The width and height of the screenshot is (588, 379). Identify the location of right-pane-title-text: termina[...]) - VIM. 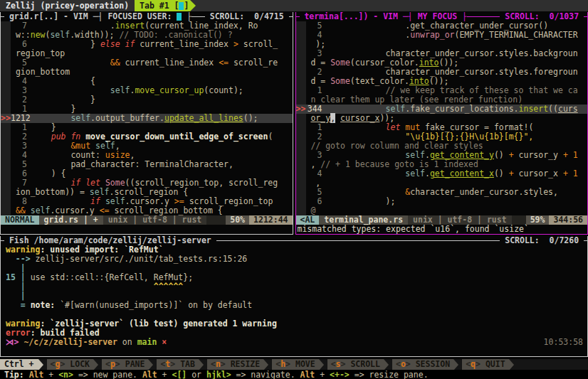
(352, 17).